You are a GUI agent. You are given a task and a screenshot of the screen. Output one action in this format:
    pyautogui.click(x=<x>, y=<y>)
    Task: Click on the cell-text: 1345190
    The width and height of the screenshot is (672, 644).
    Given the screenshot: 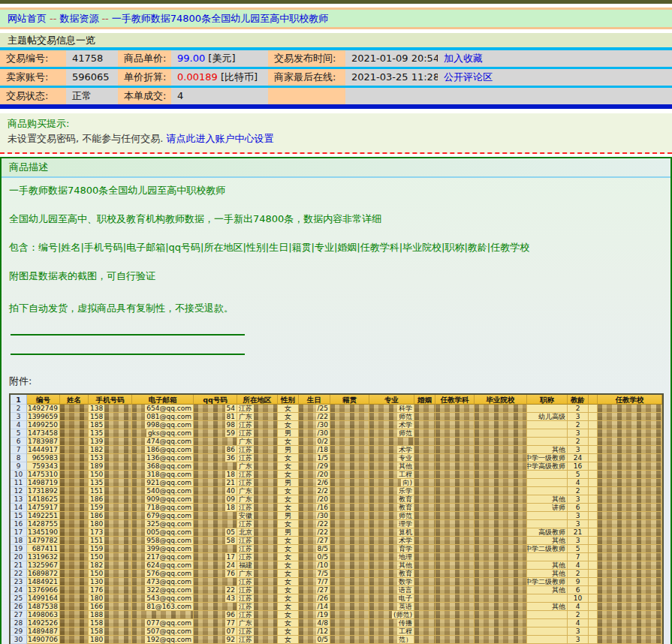 What is the action you would take?
    pyautogui.click(x=44, y=533)
    